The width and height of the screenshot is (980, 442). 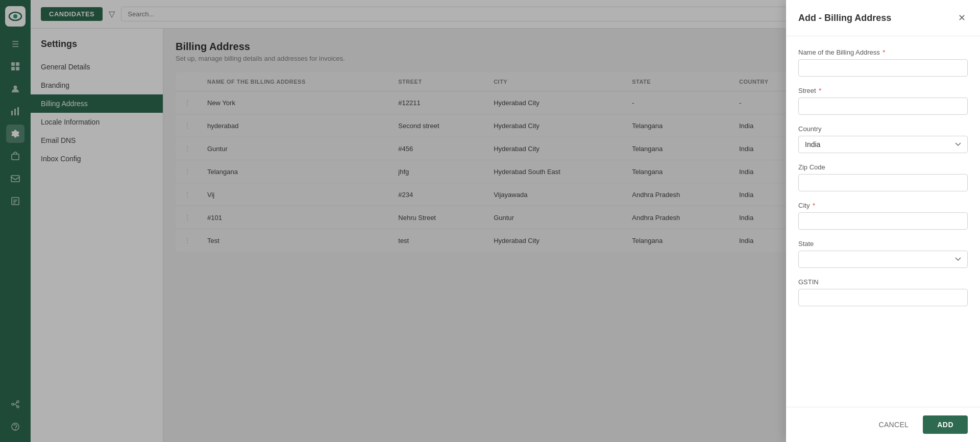 I want to click on zip-input, so click(x=883, y=183).